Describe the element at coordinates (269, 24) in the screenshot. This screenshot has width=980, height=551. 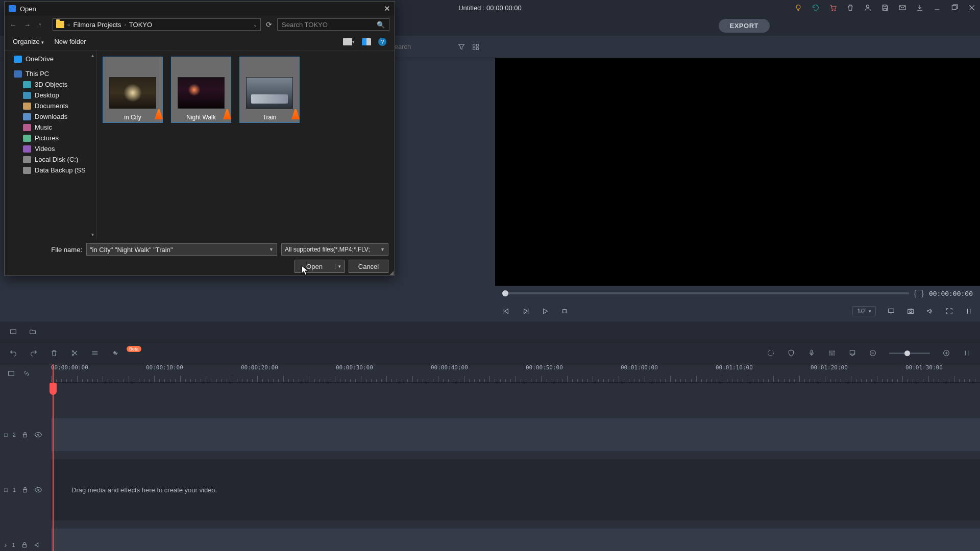
I see `nav-refresh-icon: ⟳` at that location.